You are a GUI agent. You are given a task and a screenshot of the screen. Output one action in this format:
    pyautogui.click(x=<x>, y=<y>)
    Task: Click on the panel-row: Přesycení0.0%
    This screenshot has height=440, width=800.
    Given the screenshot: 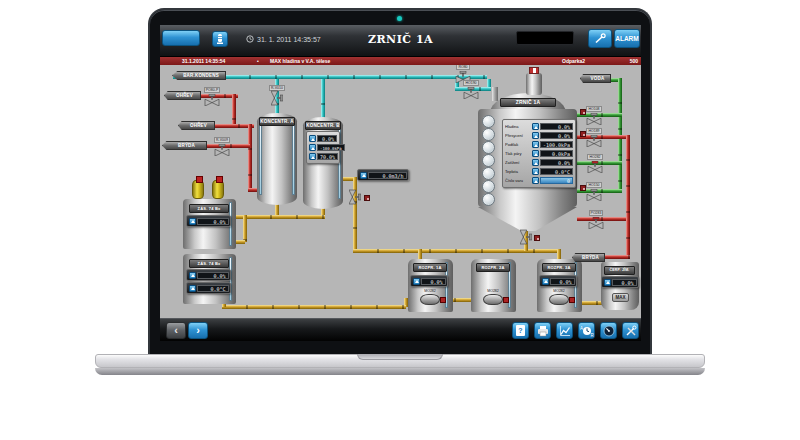 What is the action you would take?
    pyautogui.click(x=539, y=136)
    